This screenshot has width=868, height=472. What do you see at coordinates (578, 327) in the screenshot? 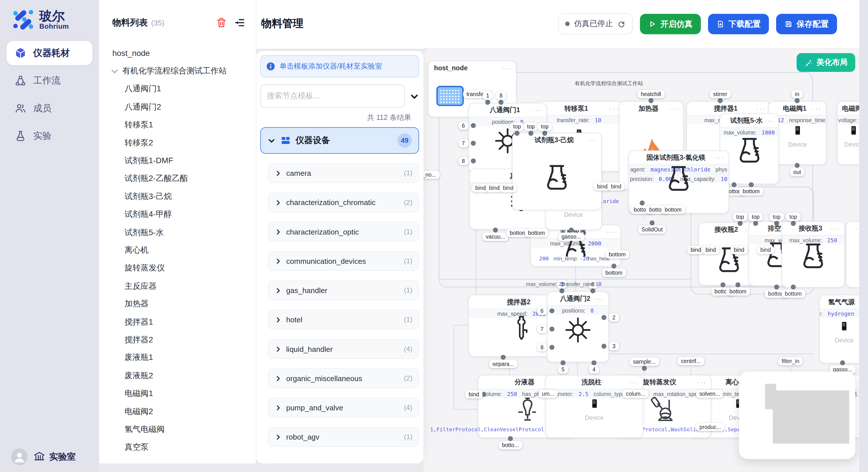
I see `canvas-node: 八通阀门2···positions:8186782354` at bounding box center [578, 327].